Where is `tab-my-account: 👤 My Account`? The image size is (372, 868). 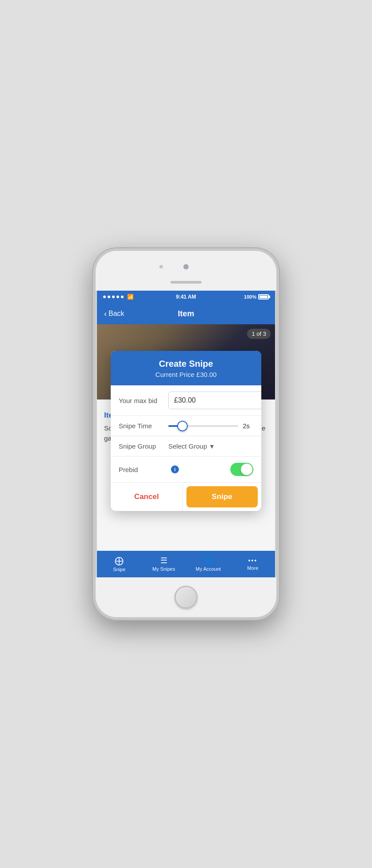 tab-my-account: 👤 My Account is located at coordinates (208, 564).